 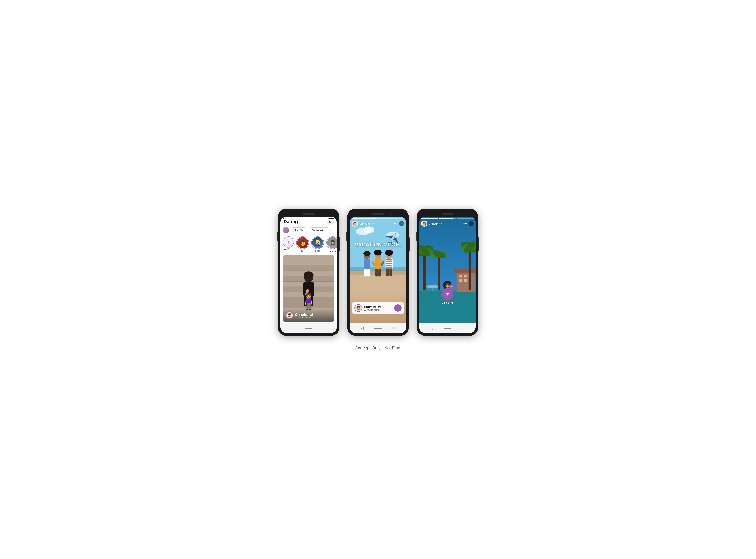 I want to click on status-bar-1: 2:04 ▪▪▸, so click(x=309, y=218).